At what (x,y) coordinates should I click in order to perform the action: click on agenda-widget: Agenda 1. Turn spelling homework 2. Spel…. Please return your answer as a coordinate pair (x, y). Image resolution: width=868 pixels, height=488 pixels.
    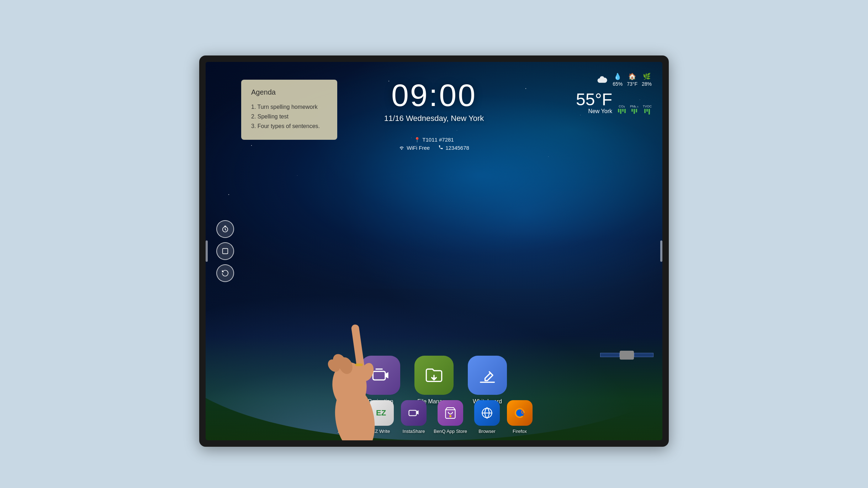
    Looking at the image, I should click on (289, 110).